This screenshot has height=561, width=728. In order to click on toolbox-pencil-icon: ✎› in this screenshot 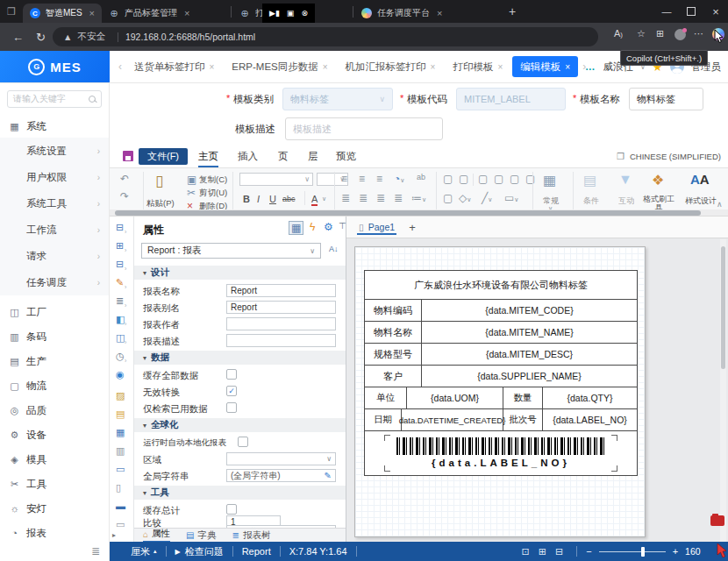, I will do `click(119, 282)`.